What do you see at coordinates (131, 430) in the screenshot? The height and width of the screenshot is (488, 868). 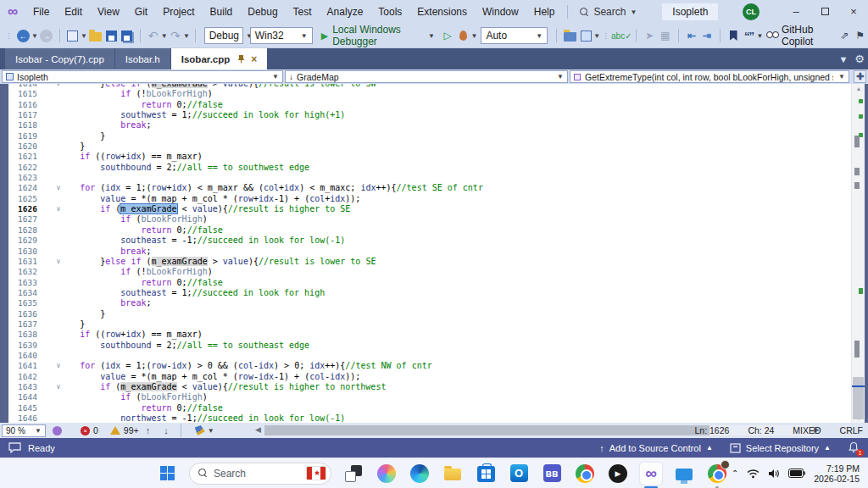 I see `warning-count: 99+` at bounding box center [131, 430].